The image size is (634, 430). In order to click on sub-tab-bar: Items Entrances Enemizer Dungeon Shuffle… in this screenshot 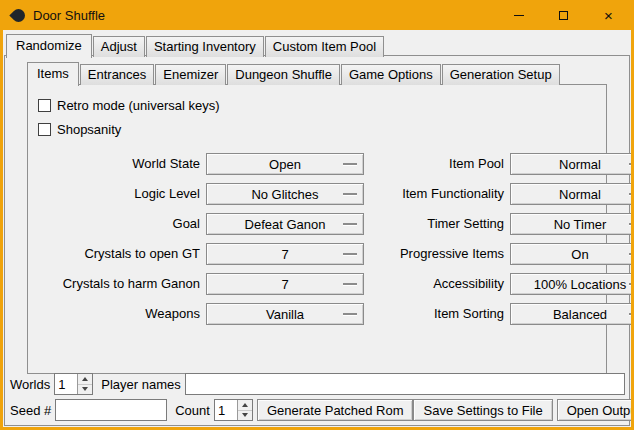, I will do `click(317, 70)`.